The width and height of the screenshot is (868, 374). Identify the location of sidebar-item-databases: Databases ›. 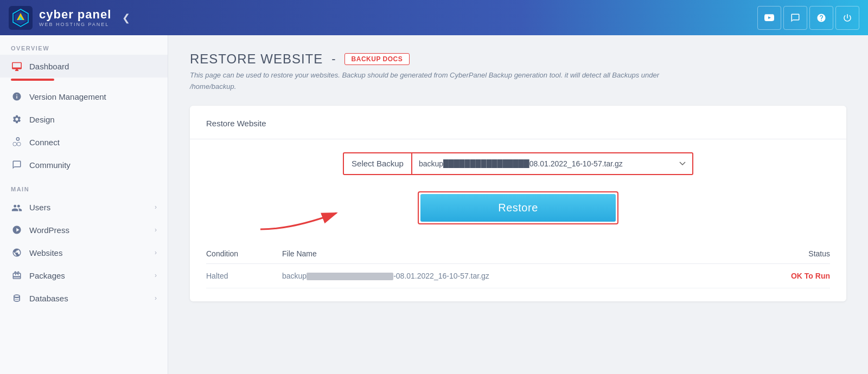
(84, 298).